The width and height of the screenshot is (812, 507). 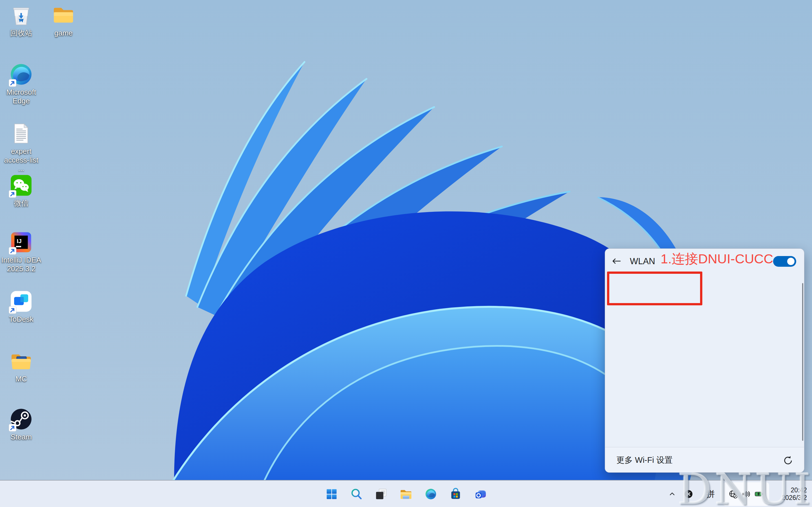 I want to click on refresh-icon, so click(x=788, y=460).